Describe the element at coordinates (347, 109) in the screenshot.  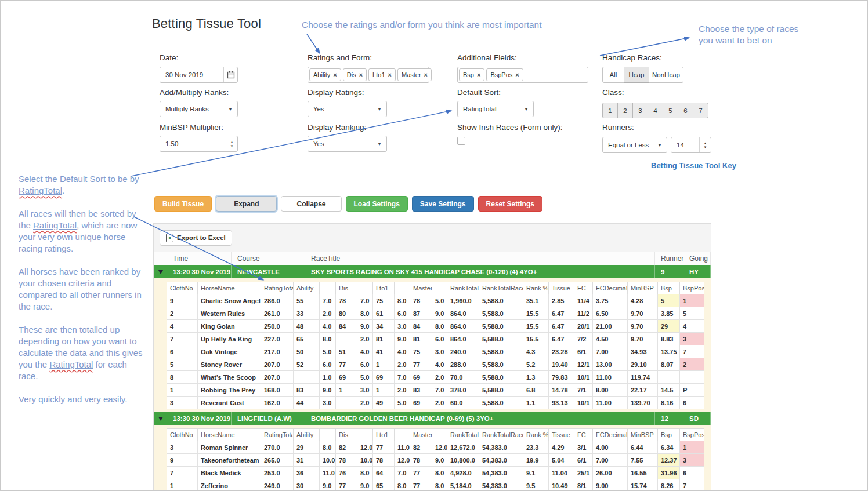
I see `display-ratings-select: Yes ▼` at that location.